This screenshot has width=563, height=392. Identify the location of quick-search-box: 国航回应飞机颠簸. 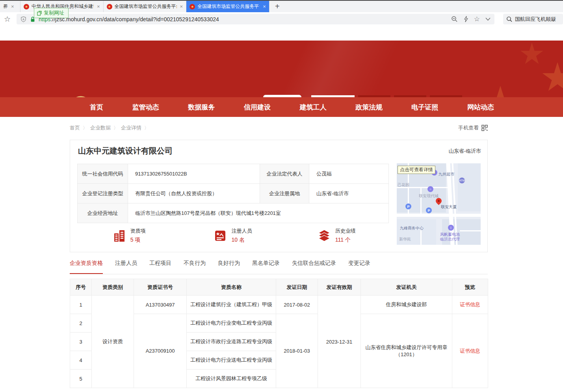
(533, 19).